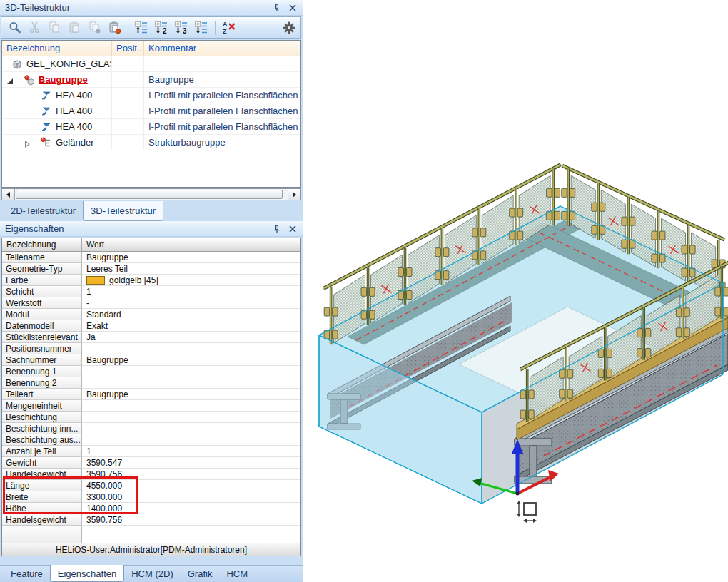 The height and width of the screenshot is (582, 728). Describe the element at coordinates (123, 211) in the screenshot. I see `tab-3d-teilestruktur: 3D-Teilestruktur` at that location.